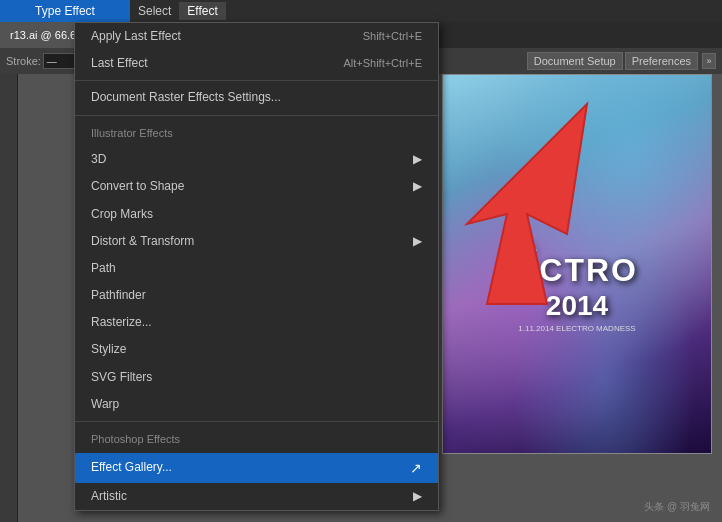 The height and width of the screenshot is (522, 722). What do you see at coordinates (256, 64) in the screenshot?
I see `last-effect-item: Last Effect Alt+Shift+Ctrl+E` at bounding box center [256, 64].